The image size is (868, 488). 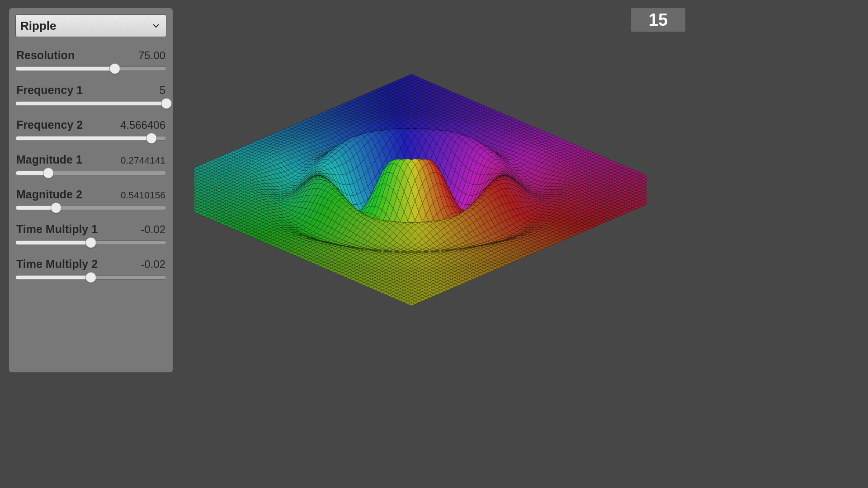 I want to click on pattern-dropdown-label: Ripple, so click(x=38, y=26).